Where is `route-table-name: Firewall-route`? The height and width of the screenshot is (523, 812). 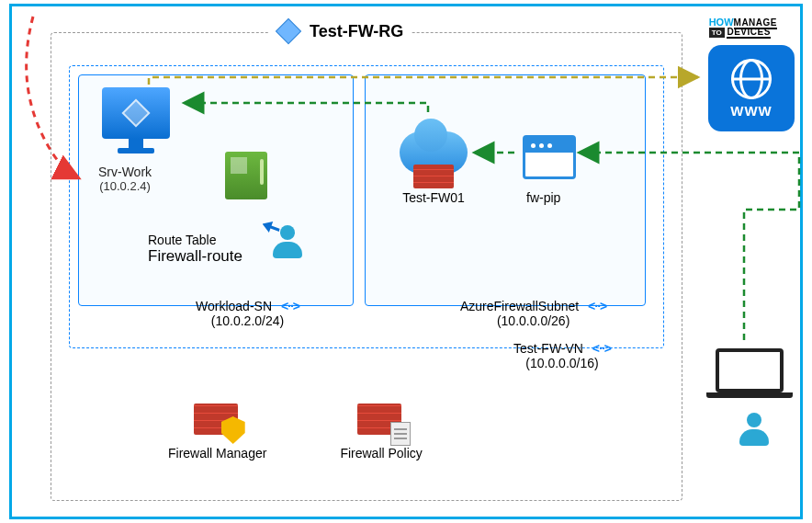 route-table-name: Firewall-route is located at coordinates (195, 256).